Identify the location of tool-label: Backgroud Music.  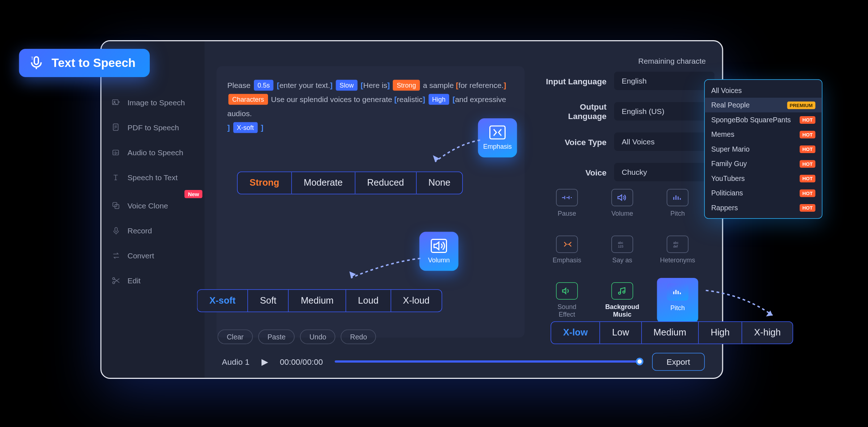
(622, 310).